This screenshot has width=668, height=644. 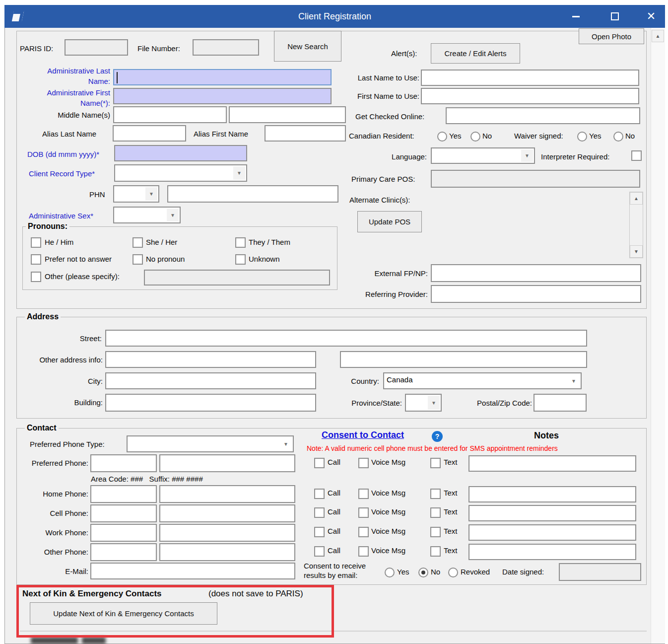 I want to click on first-name-to-use-input, so click(x=530, y=96).